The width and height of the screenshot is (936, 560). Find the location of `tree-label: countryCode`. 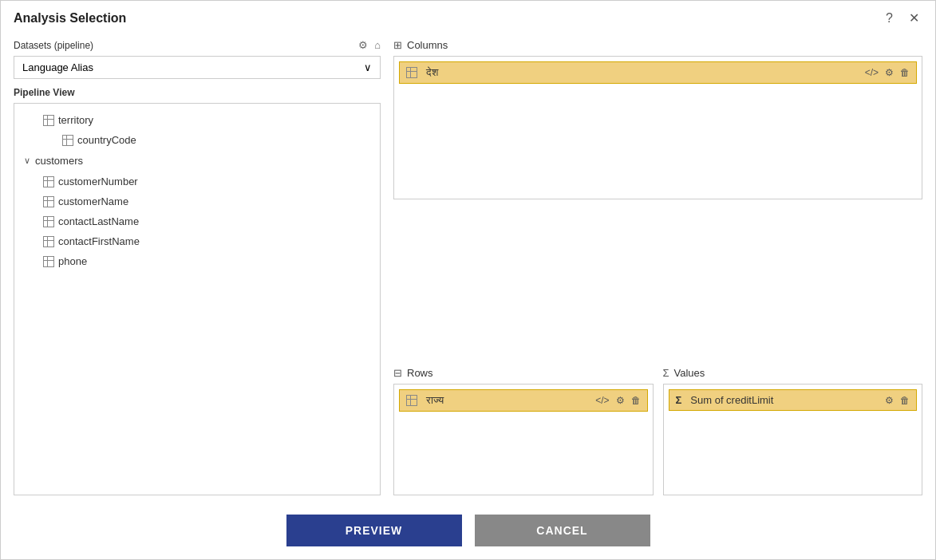

tree-label: countryCode is located at coordinates (107, 140).